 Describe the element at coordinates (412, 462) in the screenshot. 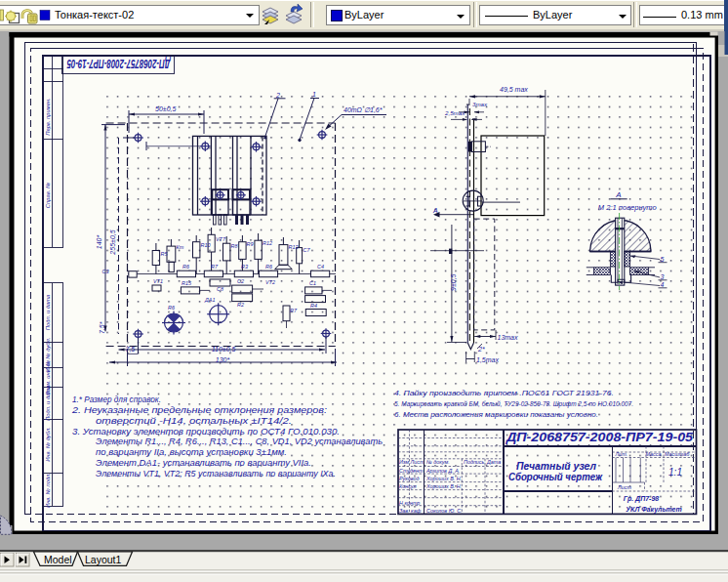

I see `svg-text: Изм Лист` at that location.